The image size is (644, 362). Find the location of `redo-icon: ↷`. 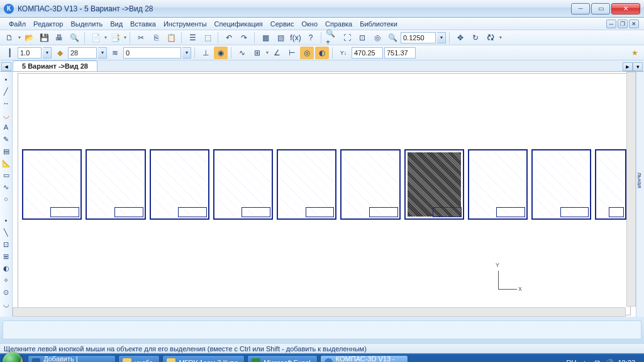

redo-icon: ↷ is located at coordinates (244, 38).